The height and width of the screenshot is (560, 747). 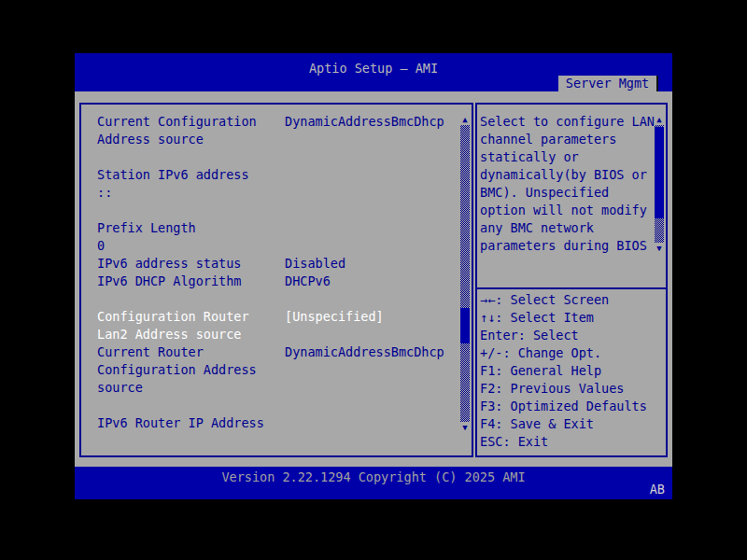 I want to click on help-text-line: option will not modify, so click(x=566, y=211).